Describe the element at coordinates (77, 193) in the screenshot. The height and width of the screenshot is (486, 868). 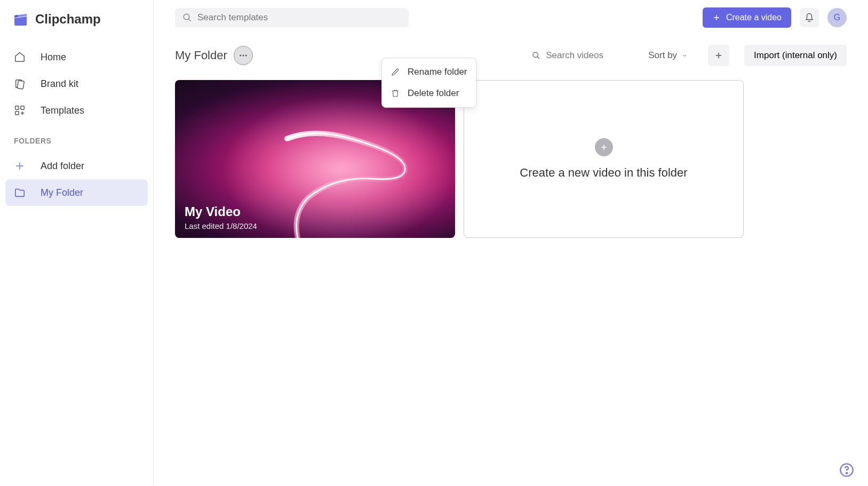
I see `sidebar-folder-item: My Folder` at that location.